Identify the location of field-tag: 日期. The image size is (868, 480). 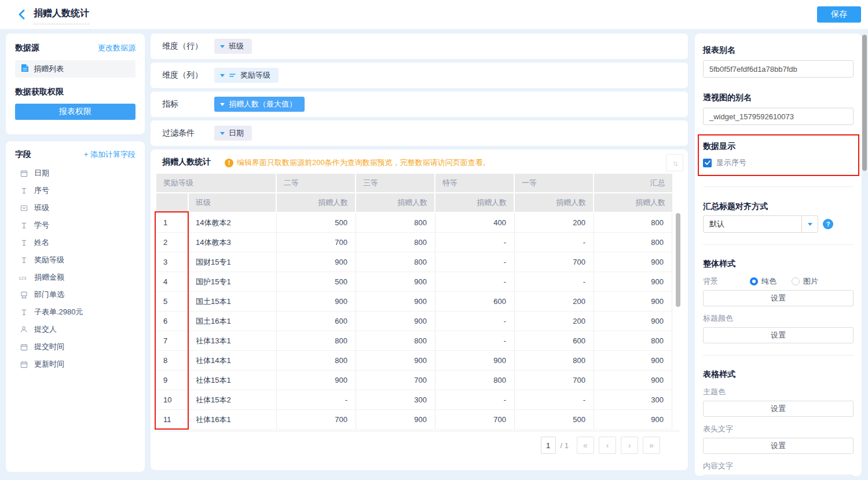
(233, 133).